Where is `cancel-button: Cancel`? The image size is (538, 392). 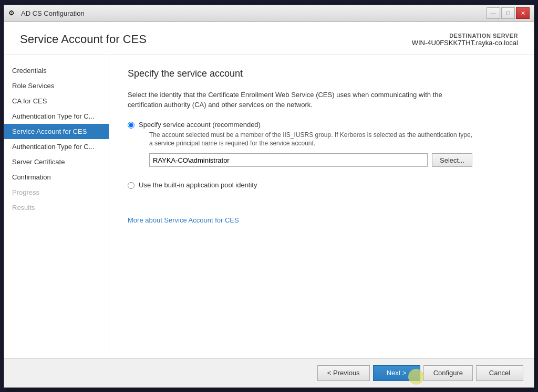 cancel-button: Cancel is located at coordinates (500, 373).